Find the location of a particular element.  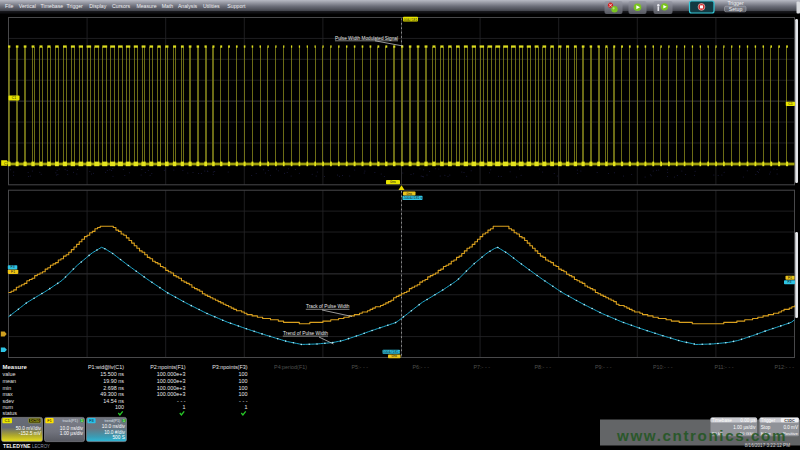

svg-text: 15.500 ns is located at coordinates (112, 374).